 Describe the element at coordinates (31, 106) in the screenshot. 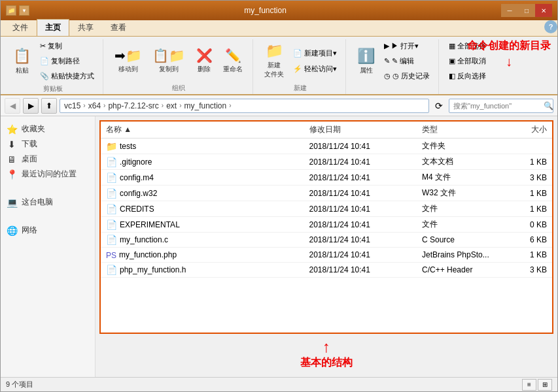

I see `forward-button: ▶` at that location.